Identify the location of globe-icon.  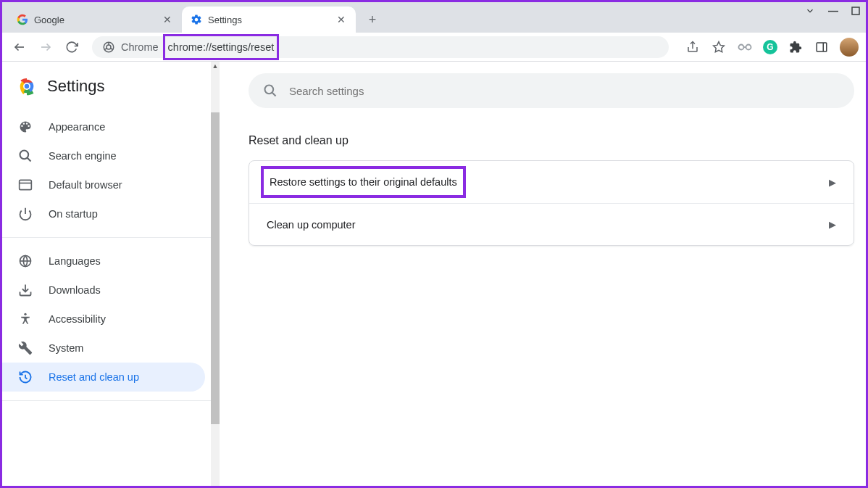
(25, 261).